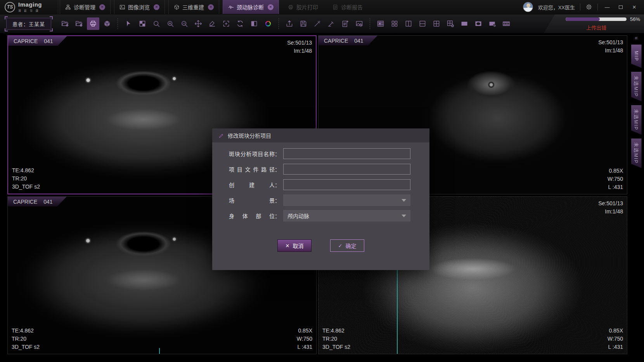 The width and height of the screenshot is (644, 362). Describe the element at coordinates (506, 24) in the screenshot. I see `filmstrip-button` at that location.